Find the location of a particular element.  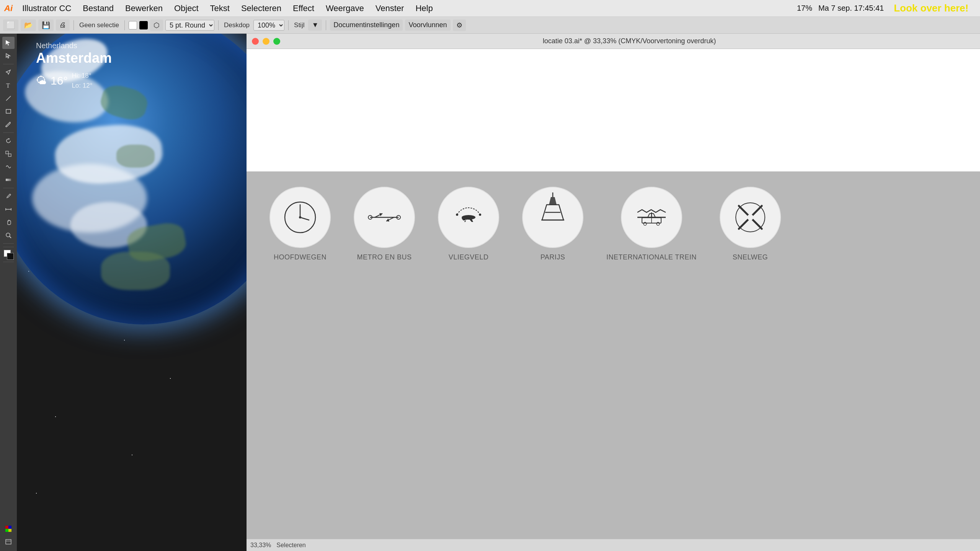

direct-selection-tool is located at coordinates (8, 56).